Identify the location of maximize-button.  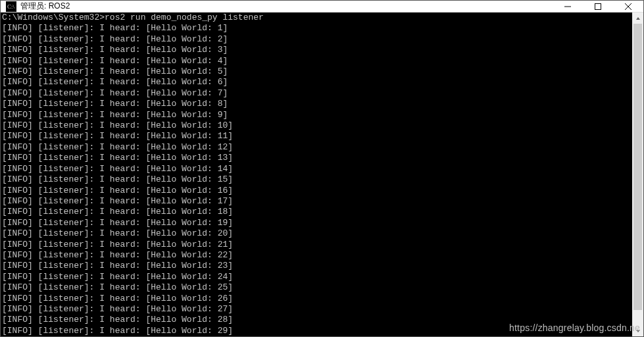
(598, 7).